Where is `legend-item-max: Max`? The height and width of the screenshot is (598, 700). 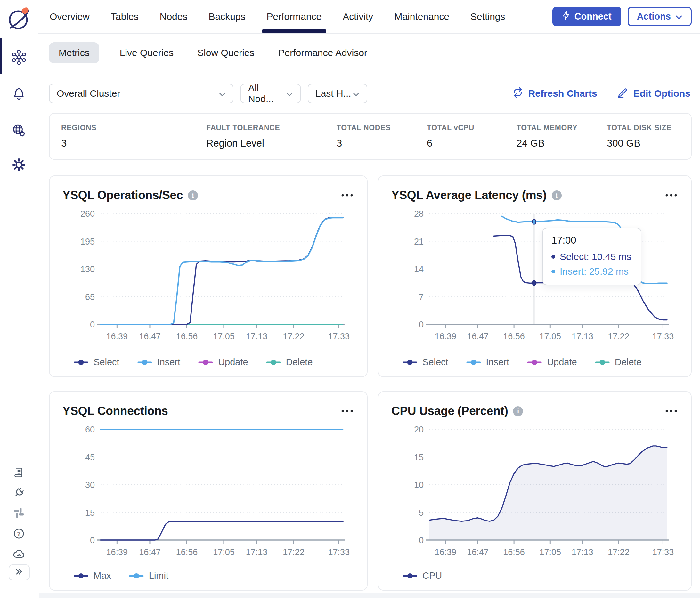 legend-item-max: Max is located at coordinates (93, 576).